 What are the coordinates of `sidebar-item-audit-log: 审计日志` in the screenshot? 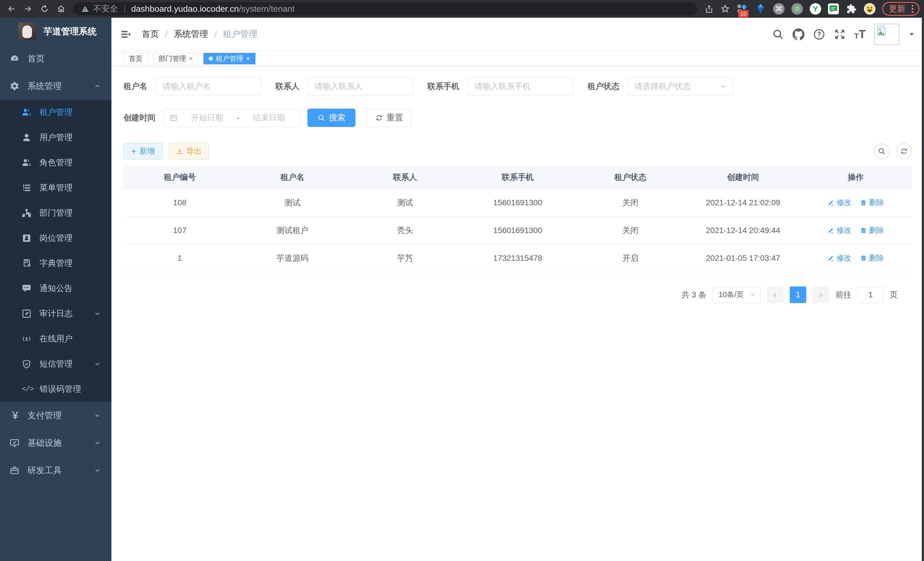 It's located at (56, 314).